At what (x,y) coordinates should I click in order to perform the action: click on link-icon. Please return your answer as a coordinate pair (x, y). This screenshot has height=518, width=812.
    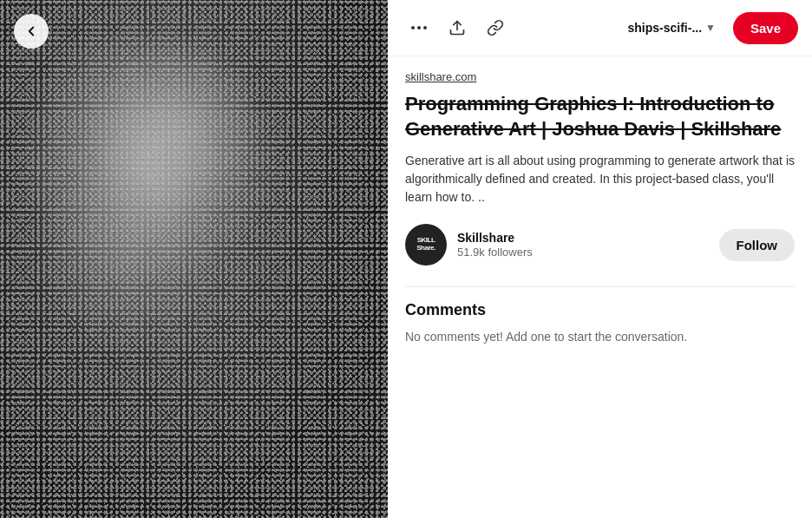
    Looking at the image, I should click on (495, 28).